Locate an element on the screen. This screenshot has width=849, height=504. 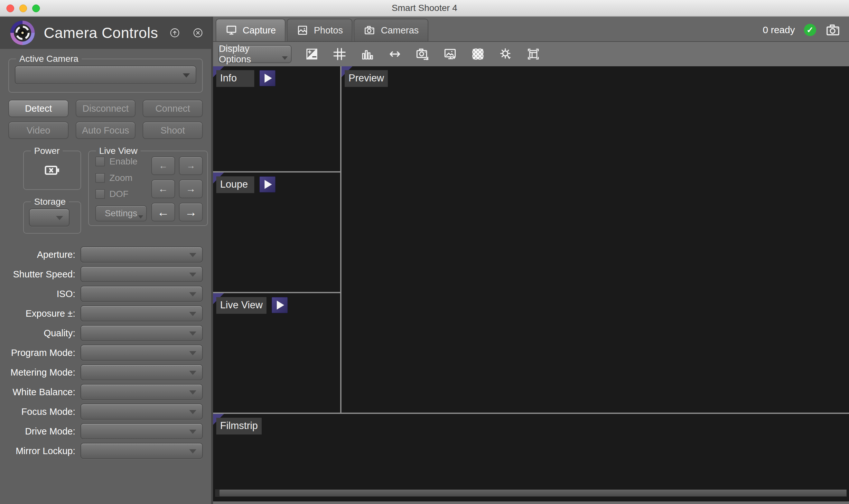
camera-status-icon is located at coordinates (833, 30).